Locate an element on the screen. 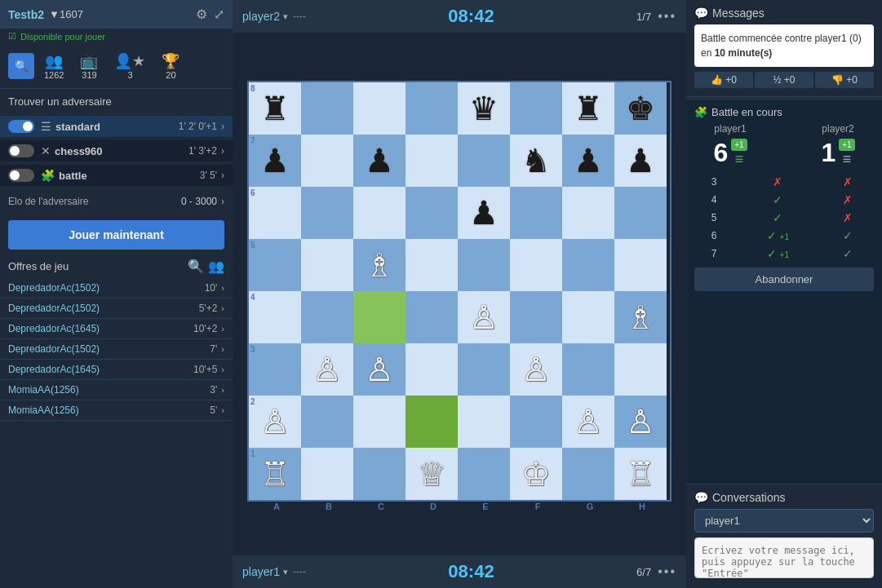  board-cell: ♖ is located at coordinates (640, 474).